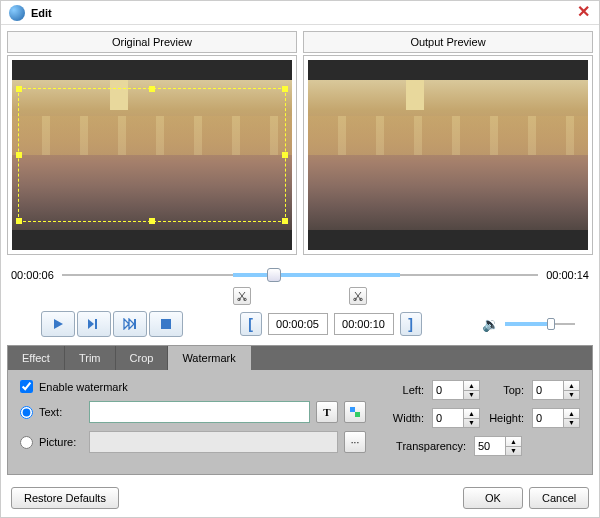 The height and width of the screenshot is (518, 600). I want to click on crop-selection, so click(152, 155).